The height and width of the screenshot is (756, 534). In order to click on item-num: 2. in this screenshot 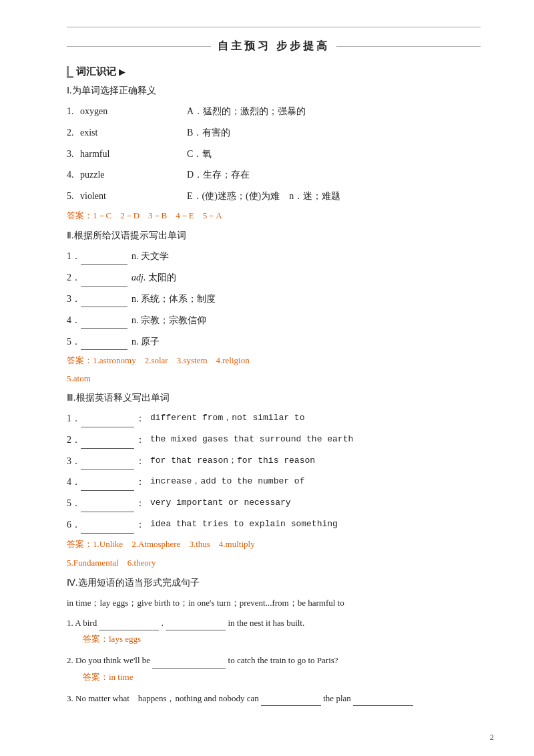, I will do `click(73, 133)`.